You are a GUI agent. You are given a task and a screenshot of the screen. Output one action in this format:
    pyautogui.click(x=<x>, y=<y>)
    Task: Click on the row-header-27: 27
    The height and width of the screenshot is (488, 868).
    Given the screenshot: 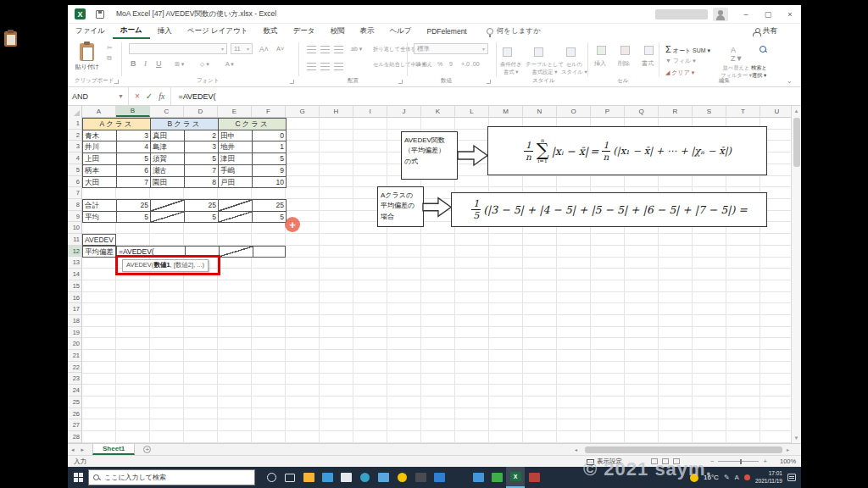 What is the action you would take?
    pyautogui.click(x=75, y=425)
    